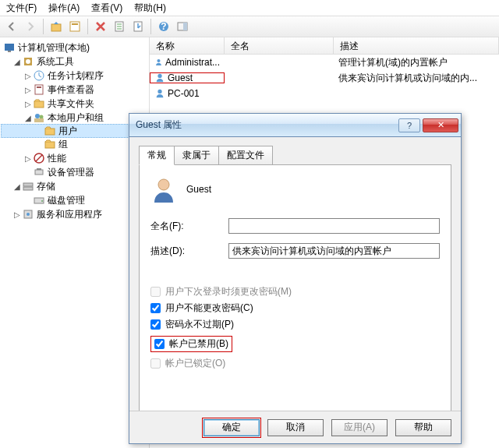  What do you see at coordinates (75, 158) in the screenshot?
I see `tree-perf: ▷性能` at bounding box center [75, 158].